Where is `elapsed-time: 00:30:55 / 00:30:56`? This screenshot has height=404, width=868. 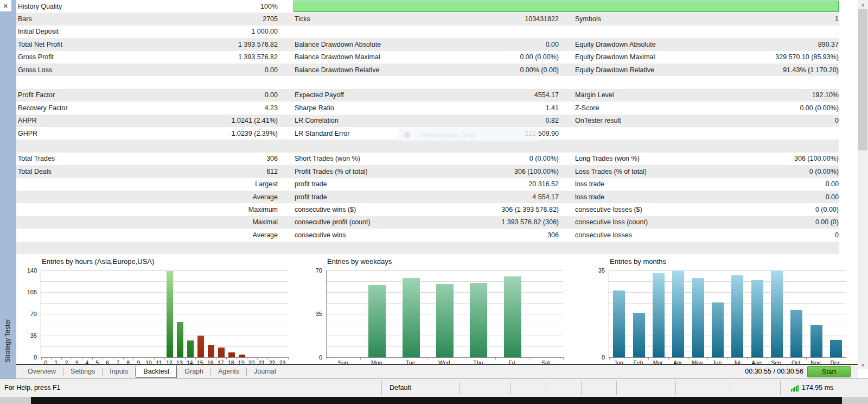 elapsed-time: 00:30:55 / 00:30:56 is located at coordinates (774, 371).